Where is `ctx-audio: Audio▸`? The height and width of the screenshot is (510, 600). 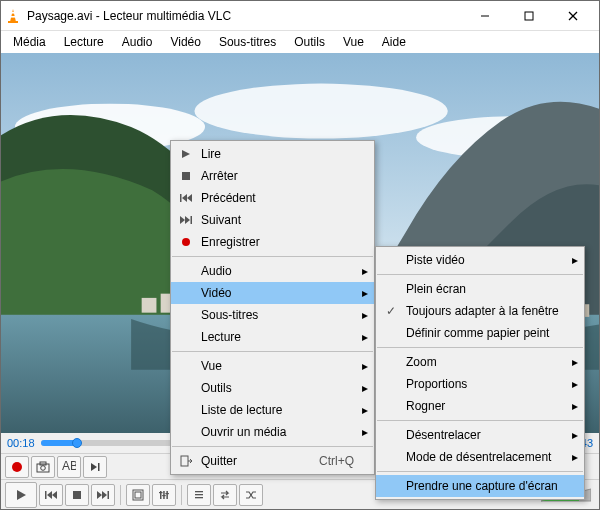 ctx-audio: Audio▸ is located at coordinates (272, 271).